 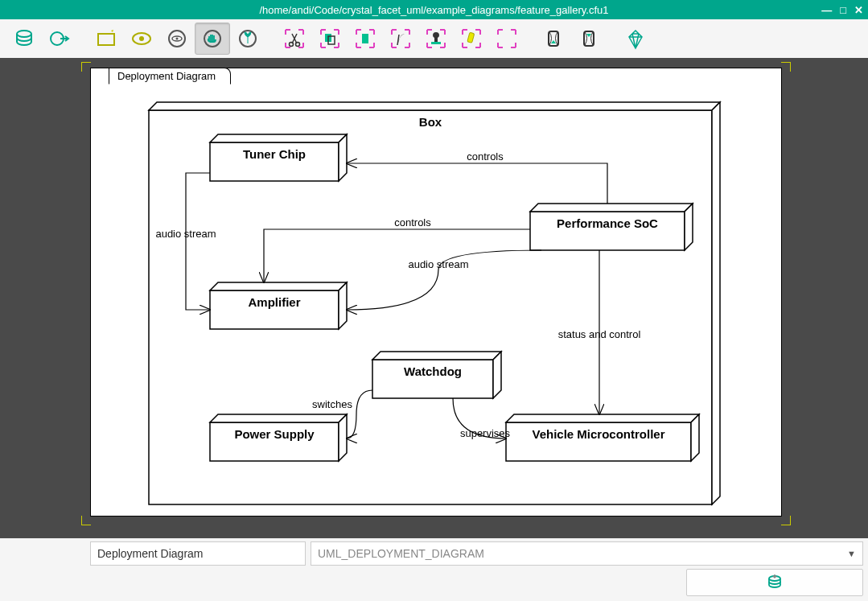 What do you see at coordinates (278, 306) in the screenshot?
I see `node-amplifier: Amplifier` at bounding box center [278, 306].